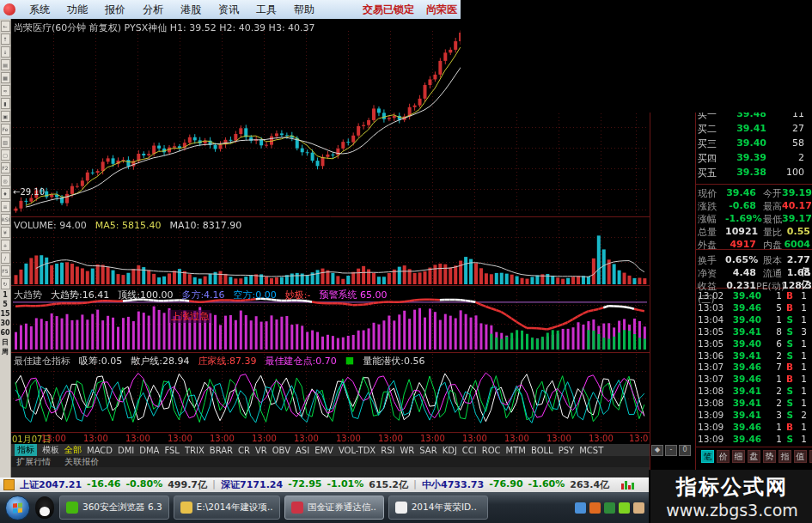 This screenshot has height=523, width=812. I want to click on left-toolbar-icon-6: ▮, so click(5, 103).